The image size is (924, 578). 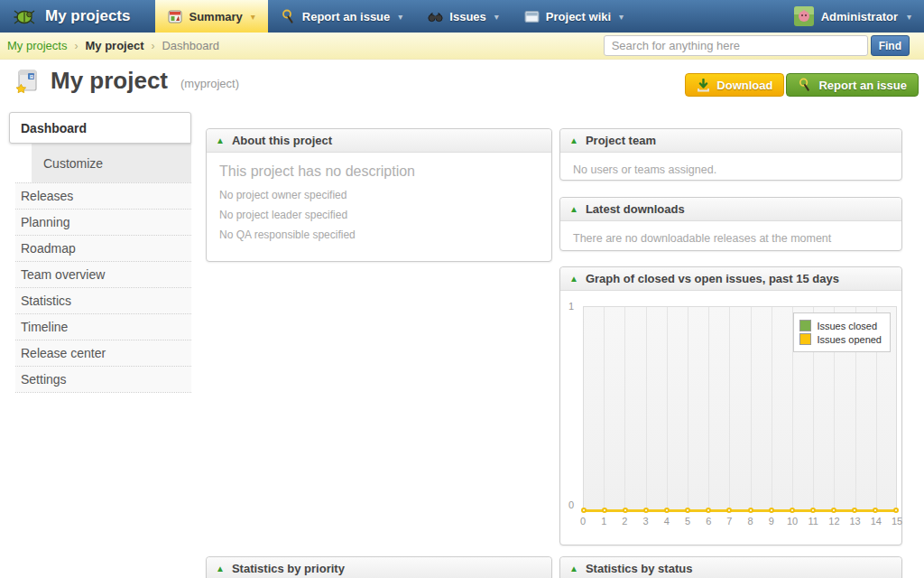 What do you see at coordinates (731, 141) in the screenshot?
I see `project-team-panel-header: ▲ Project team` at bounding box center [731, 141].